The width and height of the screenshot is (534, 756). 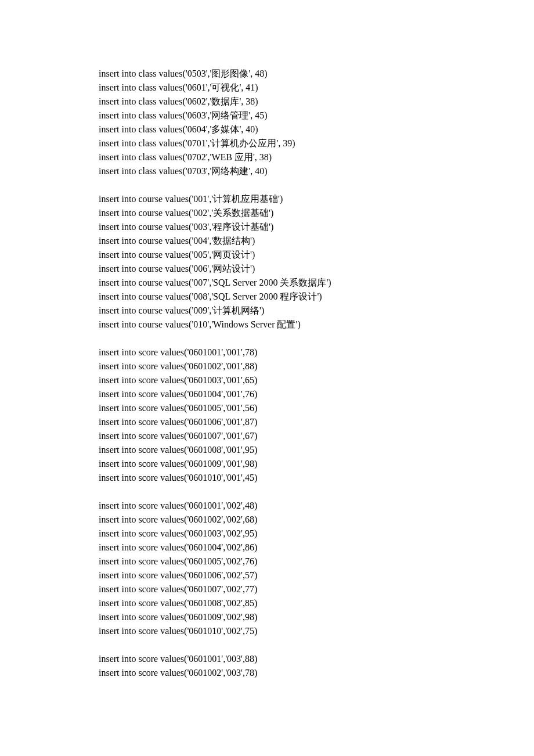 What do you see at coordinates (267, 157) in the screenshot?
I see `sql-line: insert into class values('0702','WEB 应用'…` at bounding box center [267, 157].